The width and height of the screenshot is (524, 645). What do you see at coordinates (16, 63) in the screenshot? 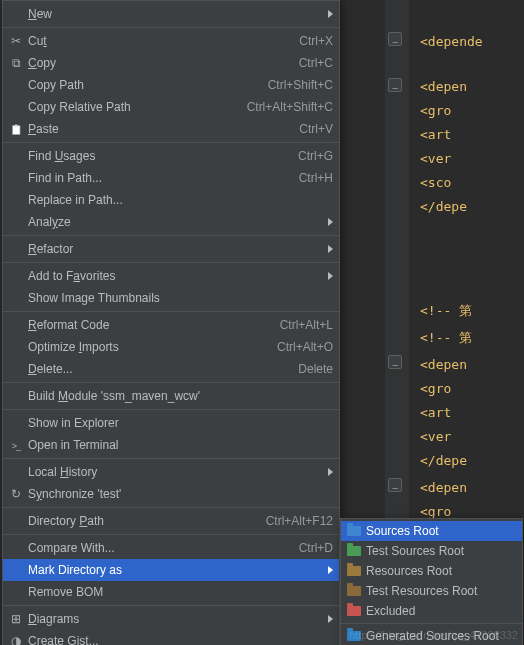
I see `copy-icon` at bounding box center [16, 63].